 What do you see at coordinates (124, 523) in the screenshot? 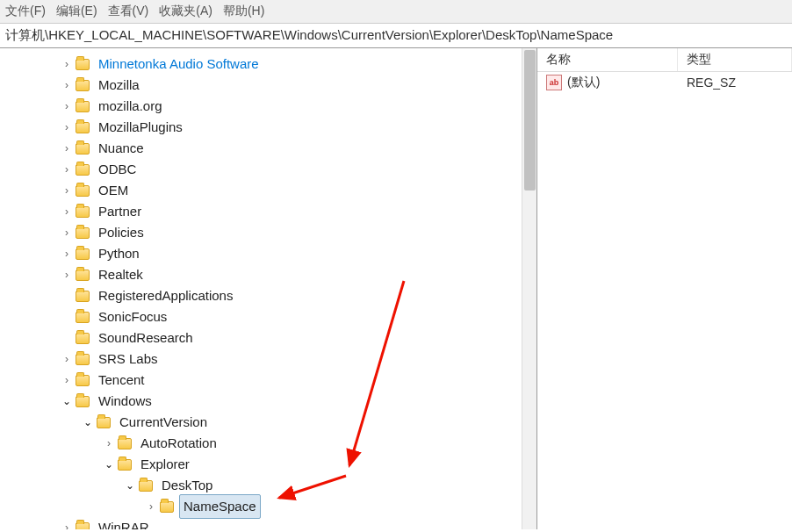
I see `tree-item-label: WinRAR` at bounding box center [124, 523].